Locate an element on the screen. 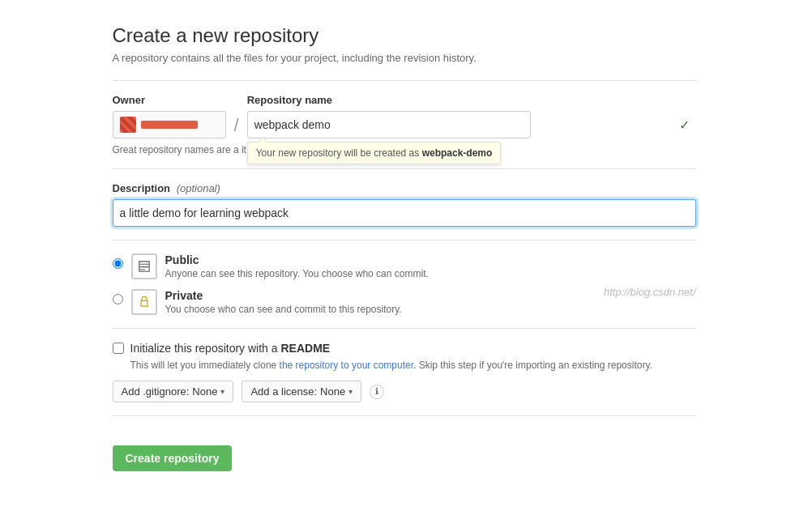  license-label: Add a license: is located at coordinates (284, 392).